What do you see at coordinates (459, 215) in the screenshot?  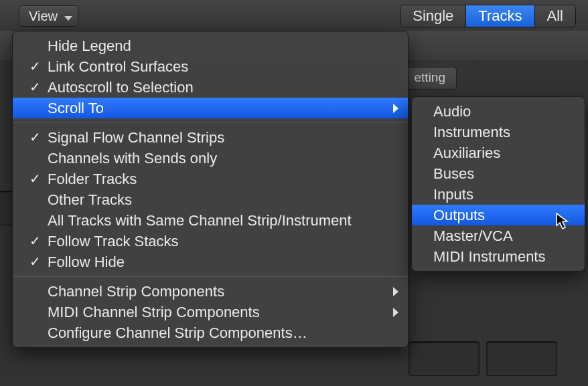 I see `menu-item-label: Outputs` at bounding box center [459, 215].